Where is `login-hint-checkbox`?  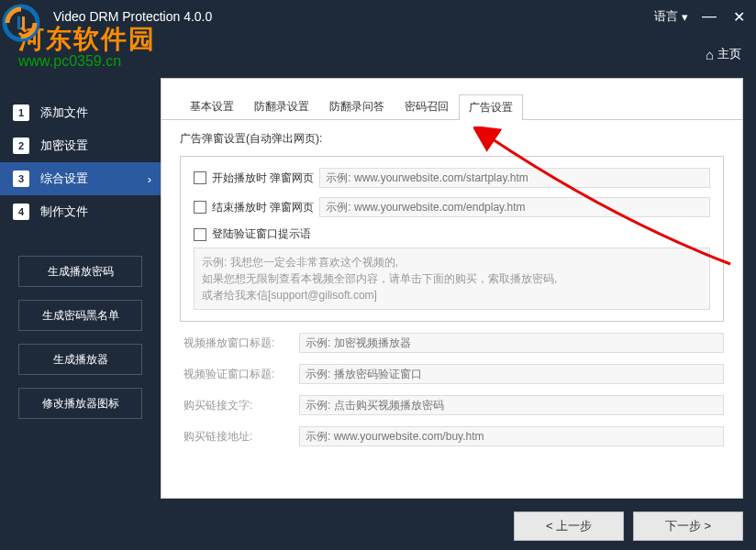
login-hint-checkbox is located at coordinates (200, 235).